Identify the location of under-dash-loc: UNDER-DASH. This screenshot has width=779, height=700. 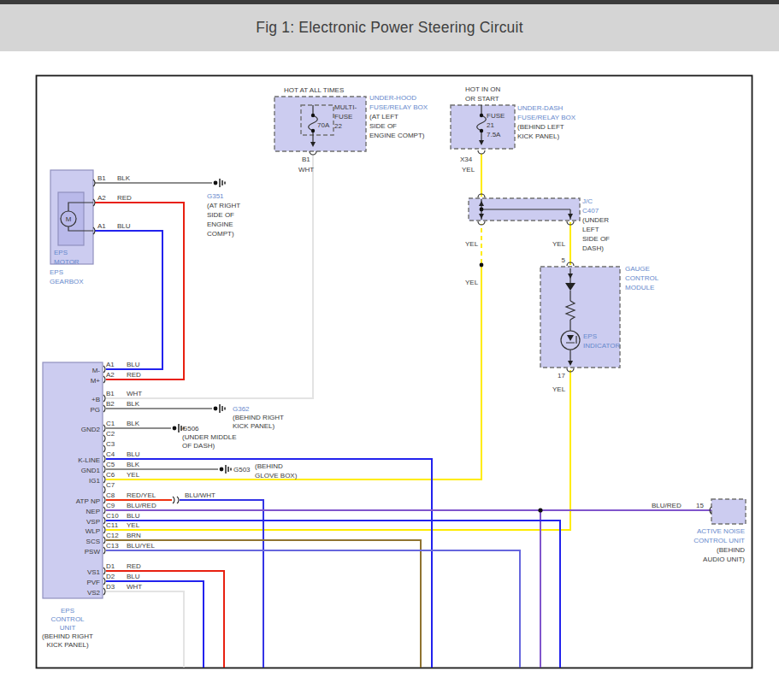
(540, 108).